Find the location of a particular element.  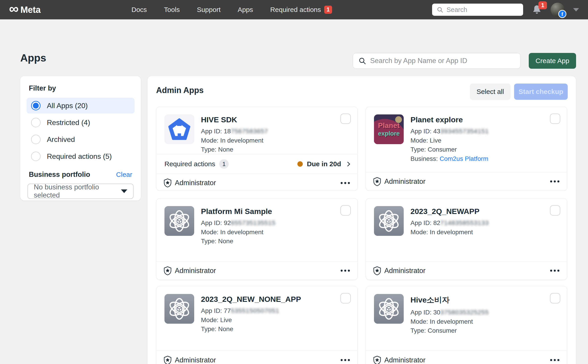

panel-actions: Select all Start checkup is located at coordinates (519, 91).